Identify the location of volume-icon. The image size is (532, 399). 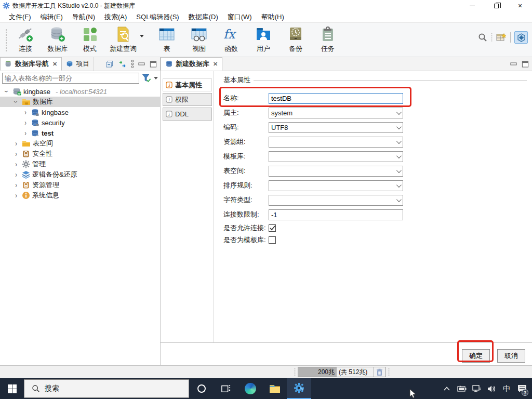
(491, 389).